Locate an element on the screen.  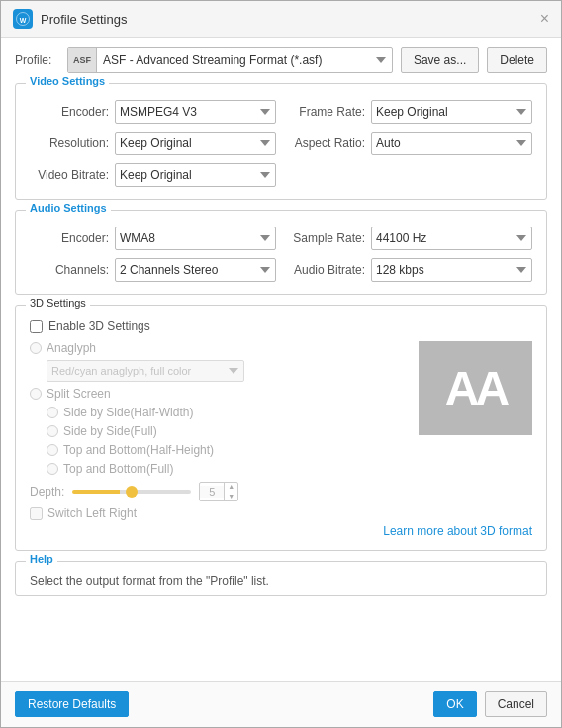
depth-up-arrow: ▲ is located at coordinates (232, 487).